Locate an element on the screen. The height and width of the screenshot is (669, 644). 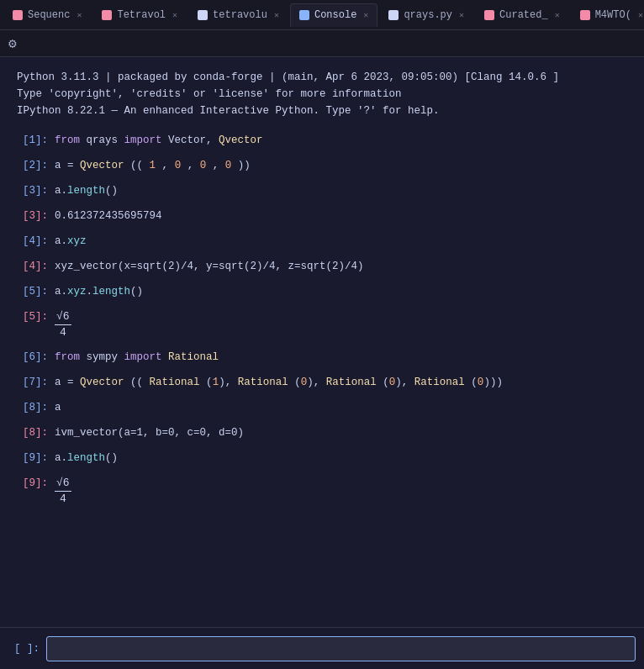
out3-value: 0.612372435695794 is located at coordinates (108, 216).